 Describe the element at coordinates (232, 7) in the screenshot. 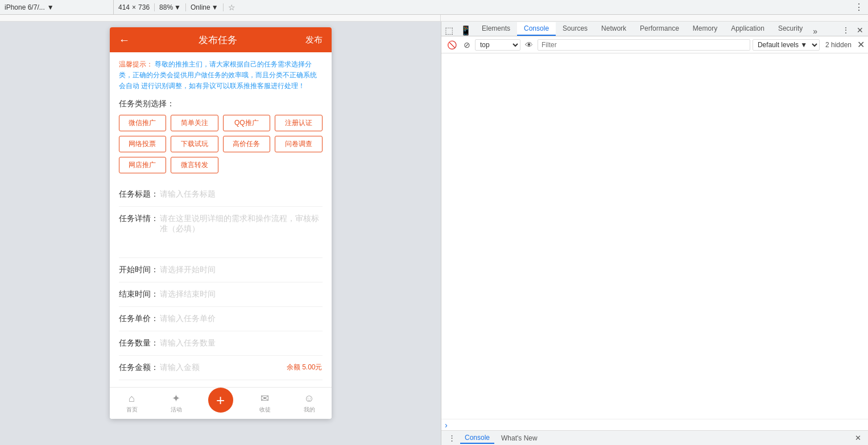

I see `bookmark-icon: ☆` at that location.